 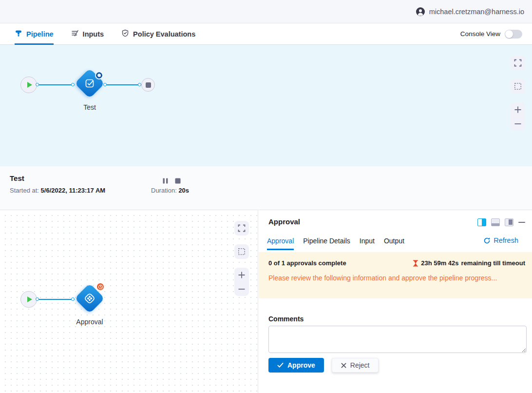 I want to click on panel-layout-controls, so click(x=501, y=222).